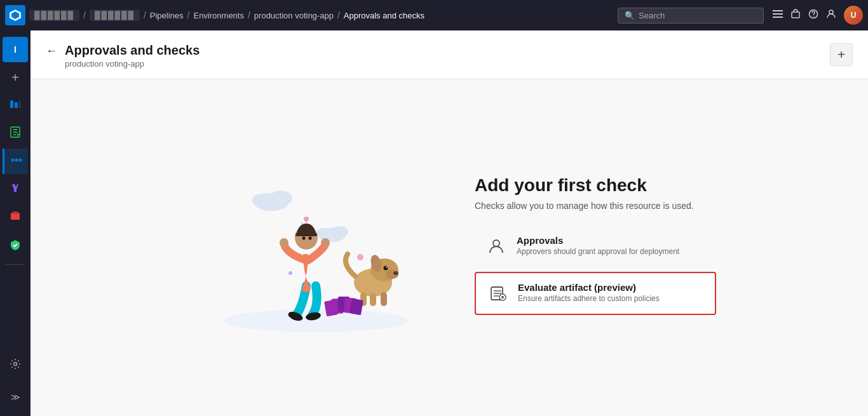  Describe the element at coordinates (316, 248) in the screenshot. I see `illustration` at that location.